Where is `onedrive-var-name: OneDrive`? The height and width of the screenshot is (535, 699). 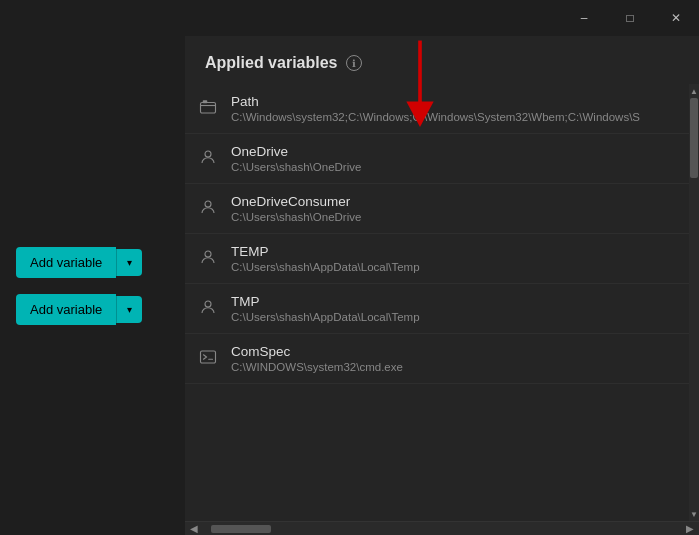
onedrive-var-name: OneDrive is located at coordinates (459, 152).